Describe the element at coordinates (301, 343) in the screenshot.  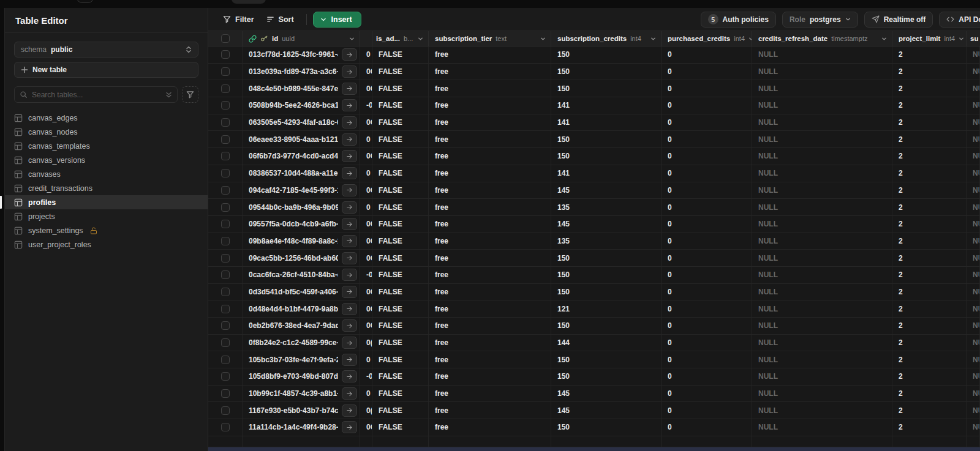
I see `cell-id: 0f8b24e2-c1c2-4589-99ce-2c52d...` at that location.